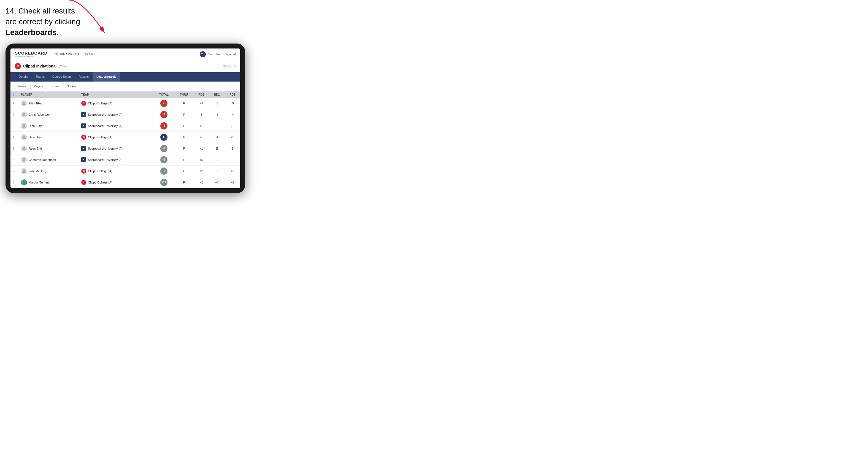 The width and height of the screenshot is (868, 467). I want to click on cell-player: Chris Robertson, so click(49, 115).